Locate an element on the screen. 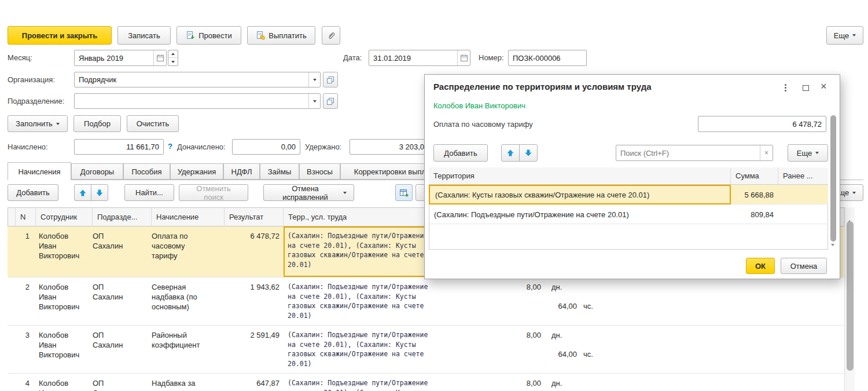 Image resolution: width=868 pixels, height=391 pixels. dialog-accrual-input is located at coordinates (762, 124).